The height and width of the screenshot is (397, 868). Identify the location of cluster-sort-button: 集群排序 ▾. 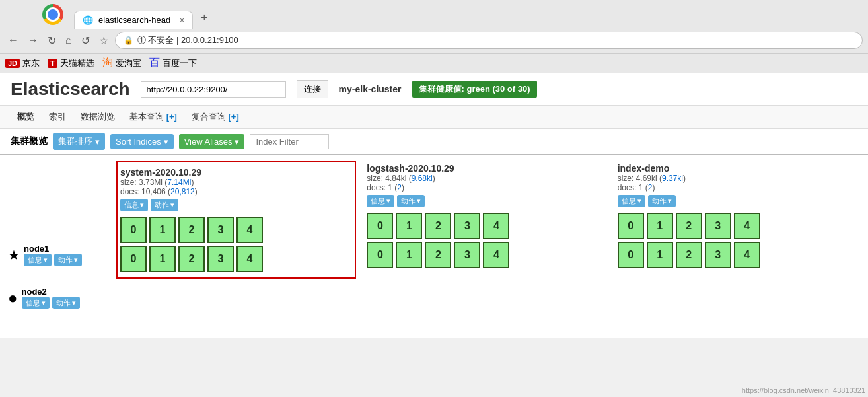
(79, 141).